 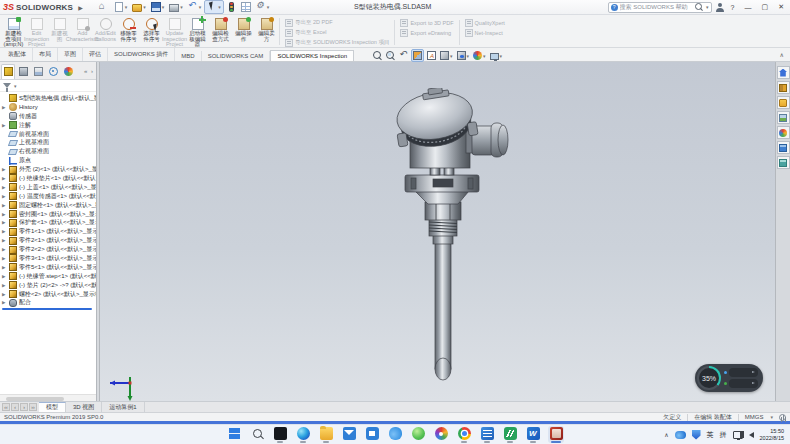 What do you see at coordinates (666, 434) in the screenshot?
I see `tray-expand-icon: ∧` at bounding box center [666, 434].